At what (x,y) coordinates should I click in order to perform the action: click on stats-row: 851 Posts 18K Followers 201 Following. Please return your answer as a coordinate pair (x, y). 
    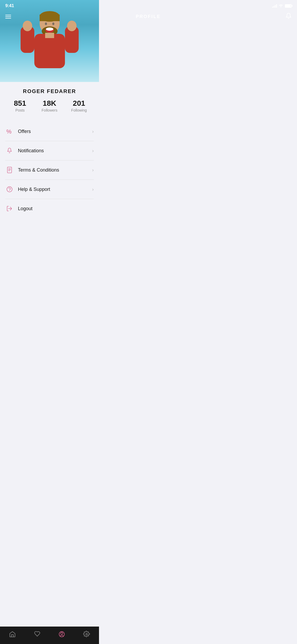
    Looking at the image, I should click on (50, 106).